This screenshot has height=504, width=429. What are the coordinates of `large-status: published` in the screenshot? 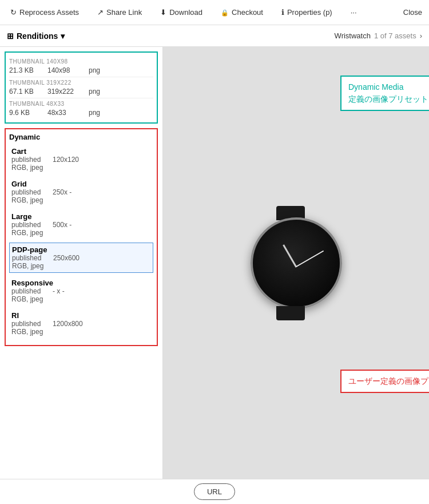 It's located at (29, 225).